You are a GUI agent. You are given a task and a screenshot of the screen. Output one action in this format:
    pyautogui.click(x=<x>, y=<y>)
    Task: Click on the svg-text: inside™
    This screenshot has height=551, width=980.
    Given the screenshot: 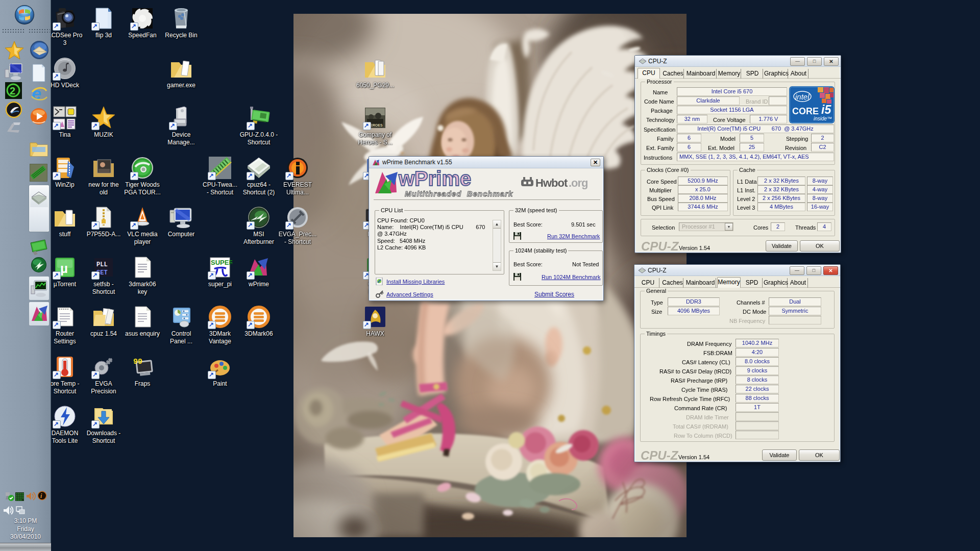 What is the action you would take?
    pyautogui.click(x=823, y=118)
    